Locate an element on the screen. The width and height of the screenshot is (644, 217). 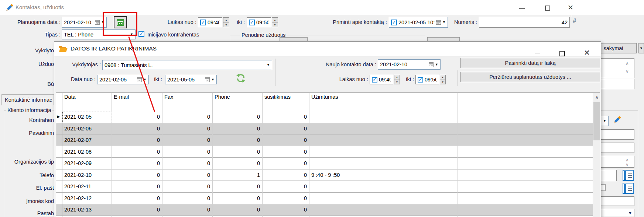
maximize-icon is located at coordinates (548, 8).